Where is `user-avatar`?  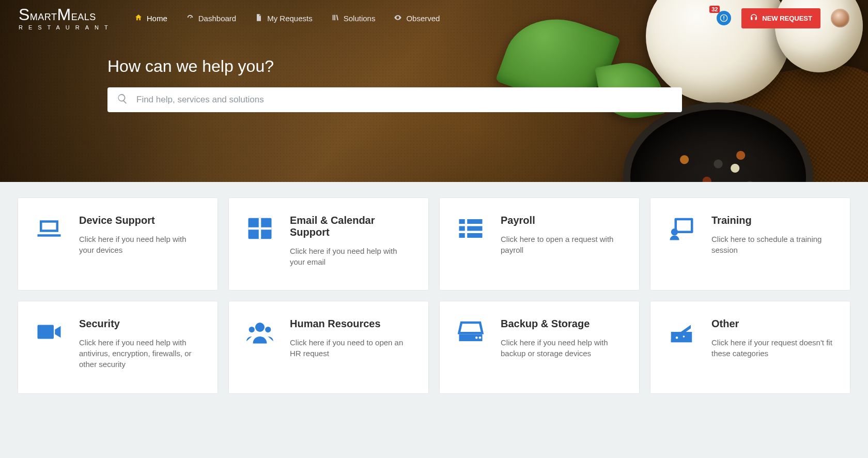
user-avatar is located at coordinates (840, 18).